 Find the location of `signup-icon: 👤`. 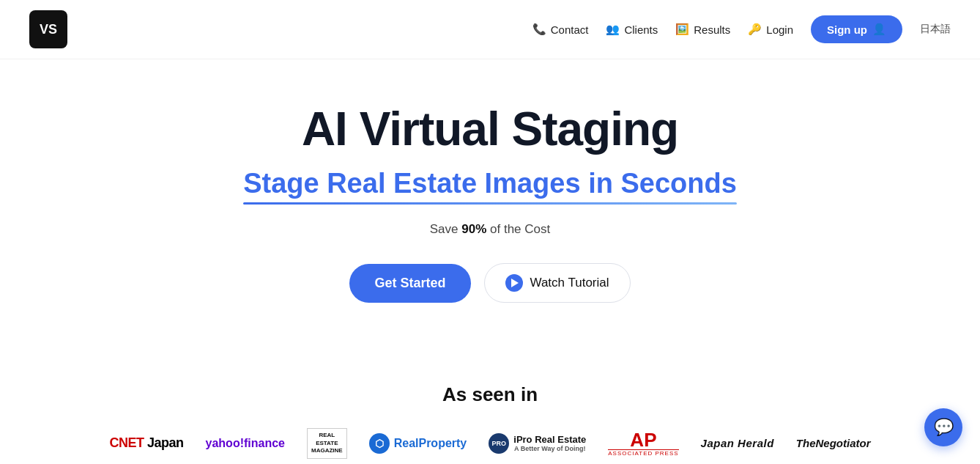

signup-icon: 👤 is located at coordinates (879, 29).